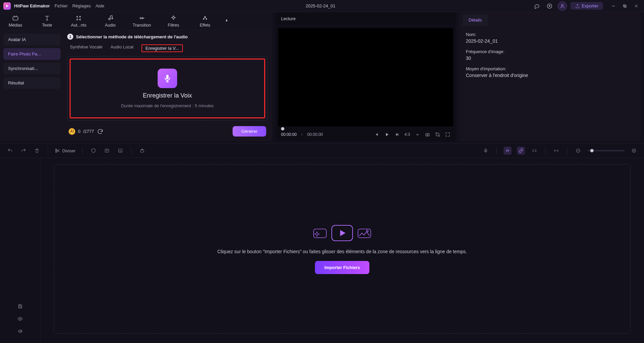 Image resolution: width=644 pixels, height=343 pixels. Describe the element at coordinates (122, 48) in the screenshot. I see `subtab-audio-local: Audio Local` at that location.